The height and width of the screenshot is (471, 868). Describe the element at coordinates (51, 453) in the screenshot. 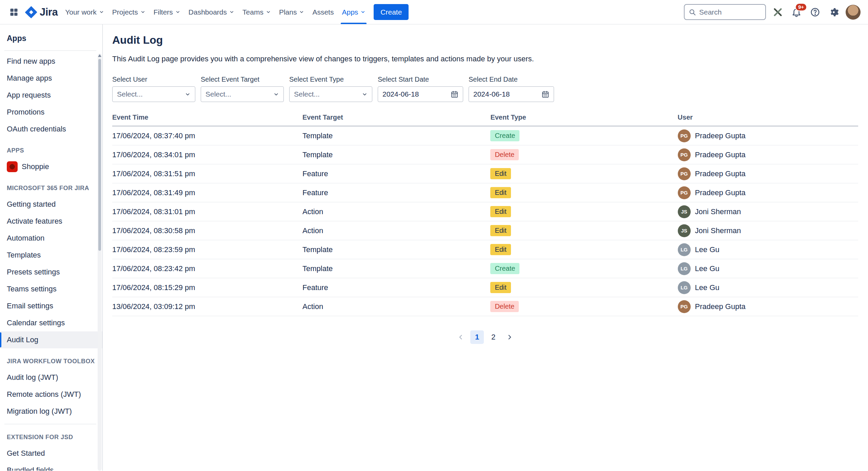

I see `sidebar-item-get-started: Get Started` at that location.